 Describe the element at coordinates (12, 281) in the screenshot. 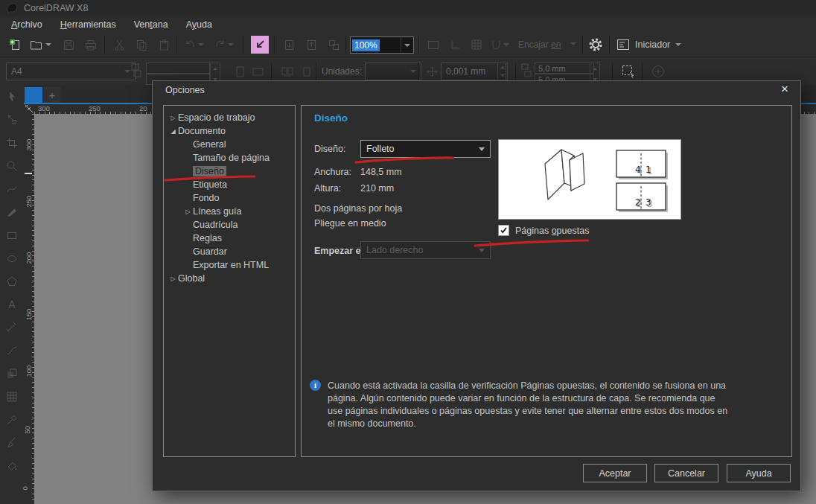

I see `polygon-tool` at that location.